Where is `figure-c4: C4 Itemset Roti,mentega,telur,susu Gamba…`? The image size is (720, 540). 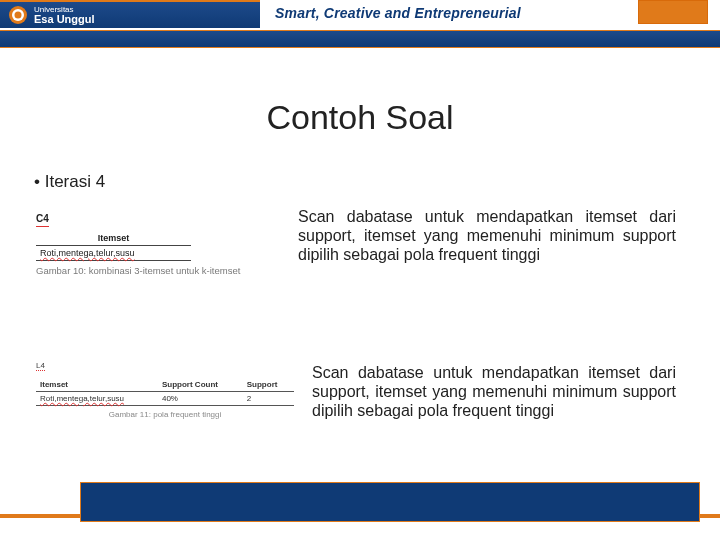 figure-c4: C4 Itemset Roti,mentega,telur,susu Gamba… is located at coordinates (147, 242).